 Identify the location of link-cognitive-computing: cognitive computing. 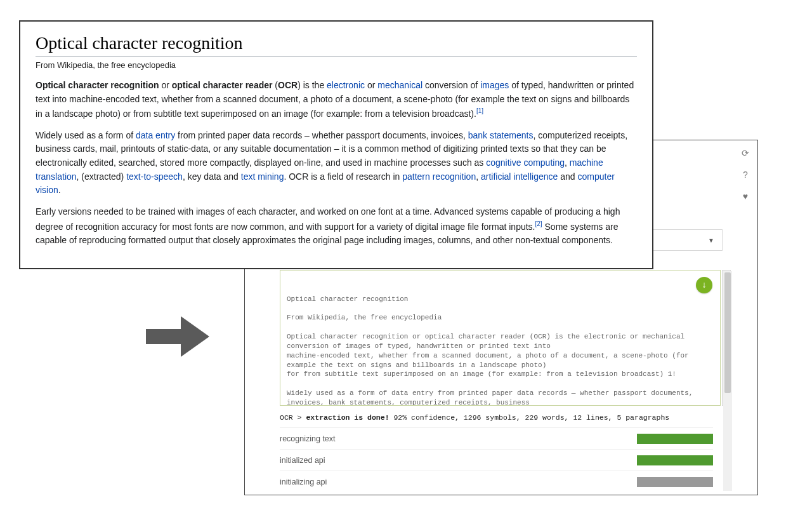
(525, 163).